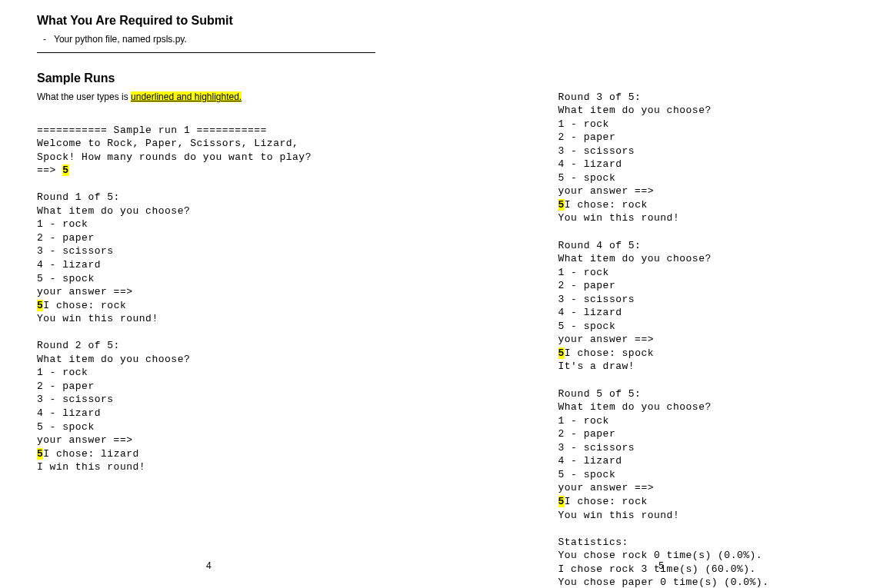 This screenshot has width=870, height=588. I want to click on stats-title: Statistics:, so click(594, 543).